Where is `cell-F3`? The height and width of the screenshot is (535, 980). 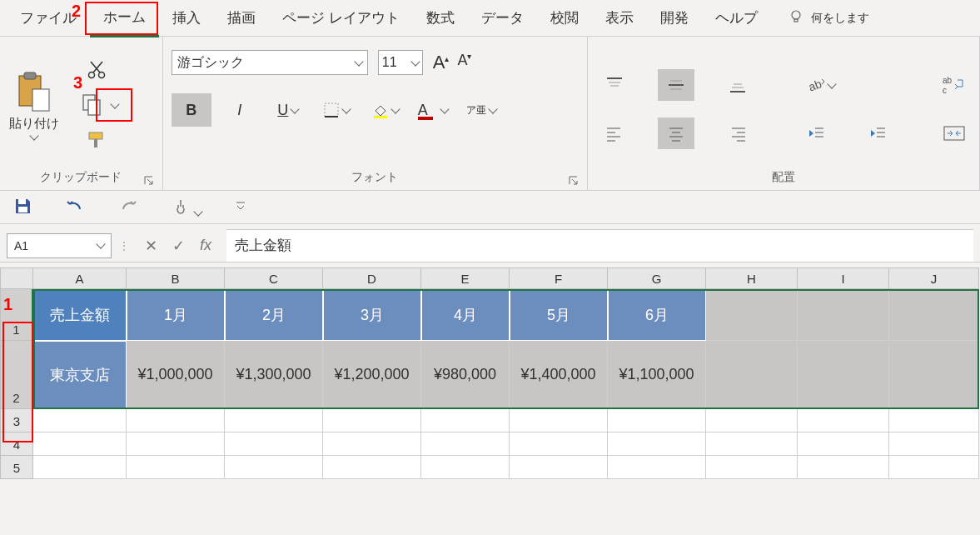 cell-F3 is located at coordinates (559, 421).